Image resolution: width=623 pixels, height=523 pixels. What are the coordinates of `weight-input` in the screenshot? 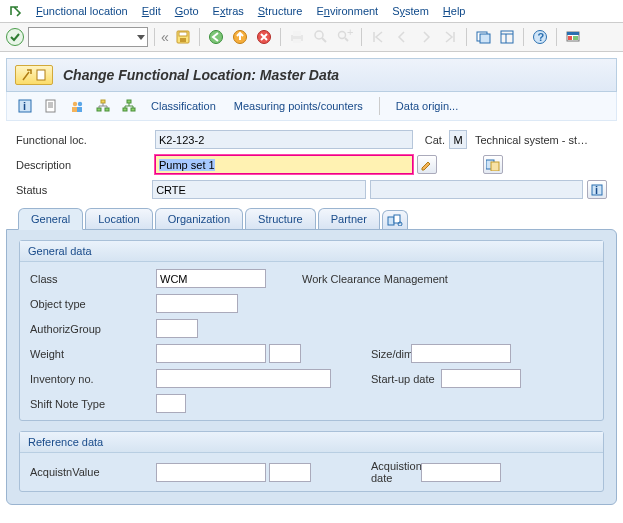 It's located at (211, 354).